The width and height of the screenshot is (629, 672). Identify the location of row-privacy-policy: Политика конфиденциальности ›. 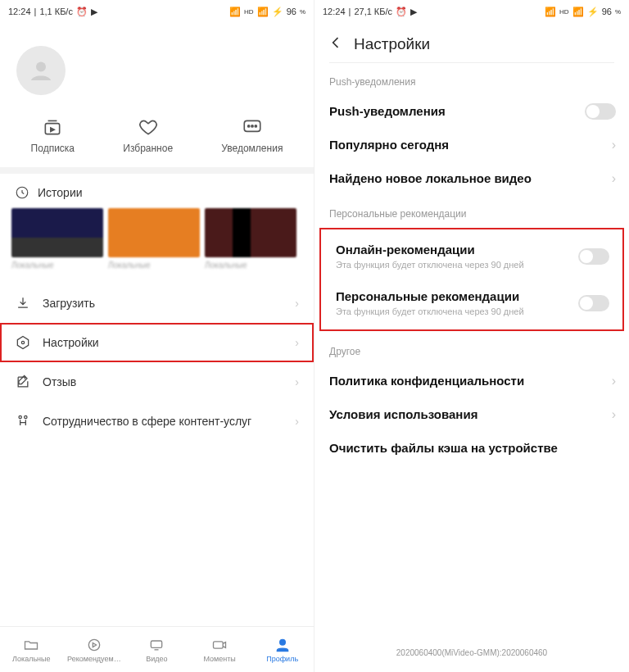
(472, 380).